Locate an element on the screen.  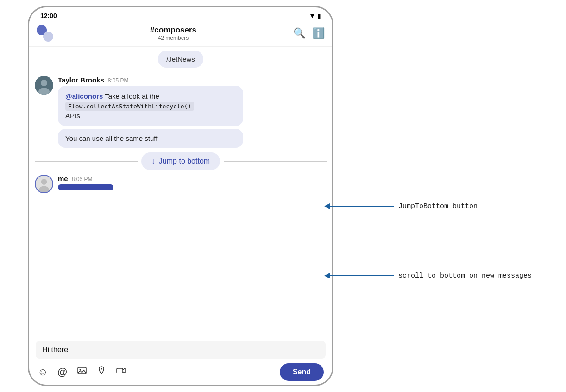
jetnews-bubble: /JetNews is located at coordinates (181, 59).